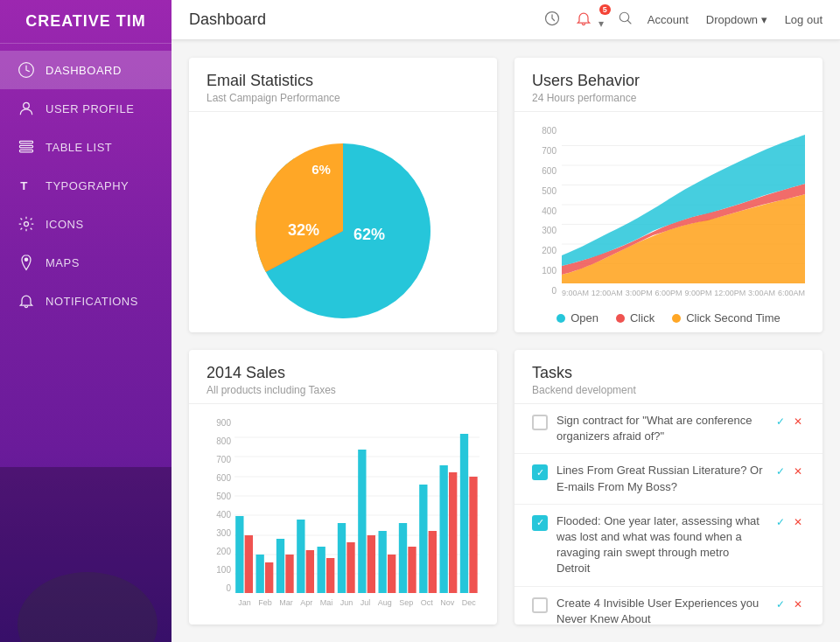 The image size is (840, 642). What do you see at coordinates (343, 513) in the screenshot?
I see `sales-body: 0 100 200 300 400 500 600 700 800 900` at bounding box center [343, 513].